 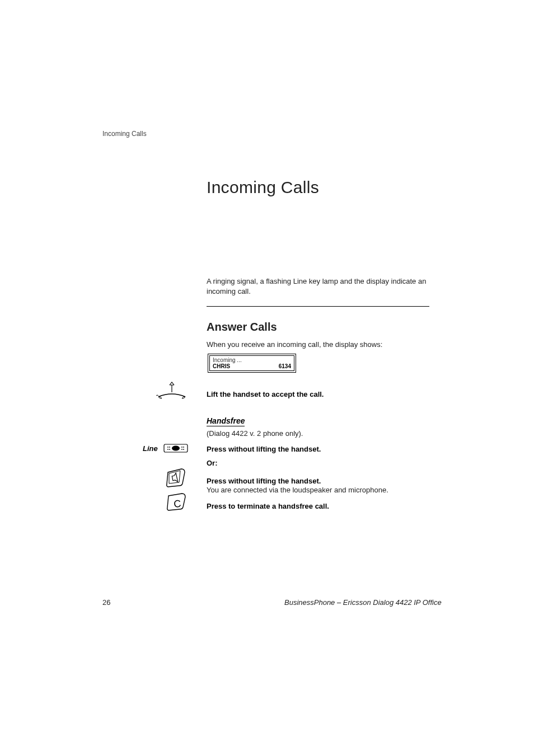 What do you see at coordinates (242, 327) in the screenshot?
I see `section-heading: Answer Calls` at bounding box center [242, 327].